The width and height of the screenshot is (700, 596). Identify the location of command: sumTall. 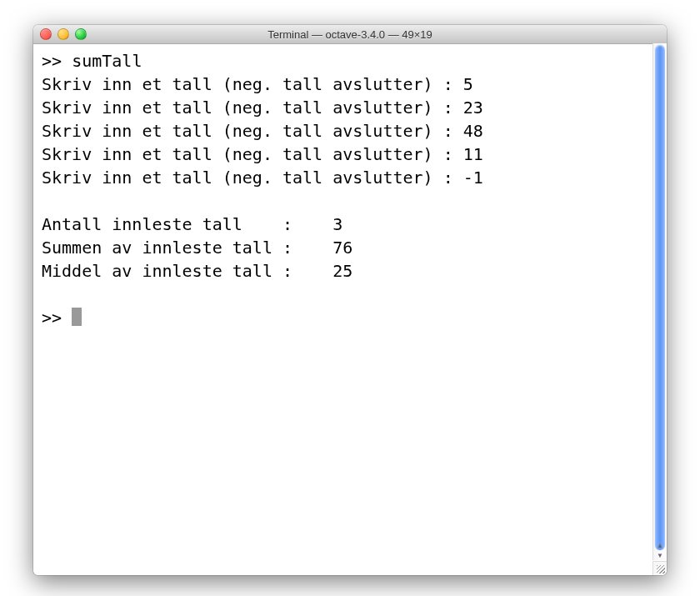
(107, 61).